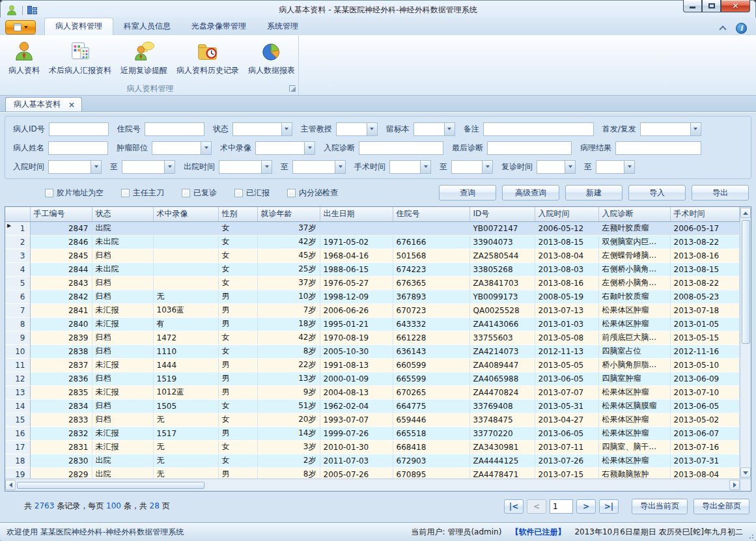  What do you see at coordinates (144, 60) in the screenshot?
I see `revisit-reminder-button: 近期复诊提醒` at bounding box center [144, 60].